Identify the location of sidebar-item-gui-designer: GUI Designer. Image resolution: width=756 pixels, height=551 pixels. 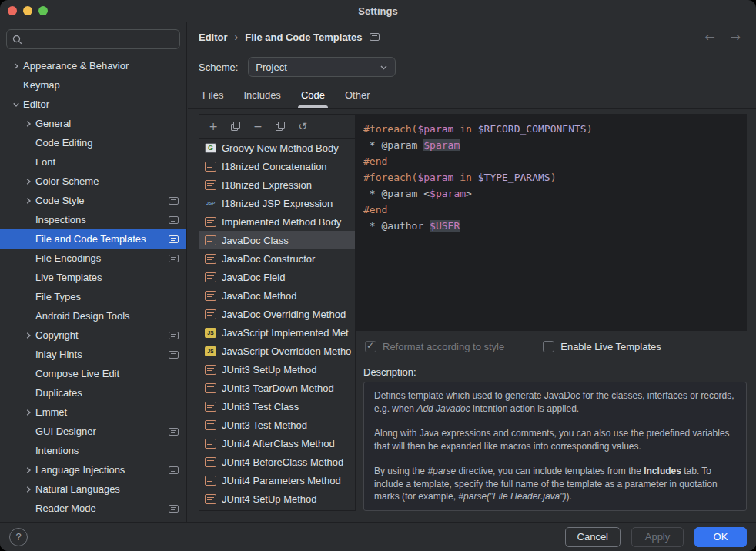
(93, 431).